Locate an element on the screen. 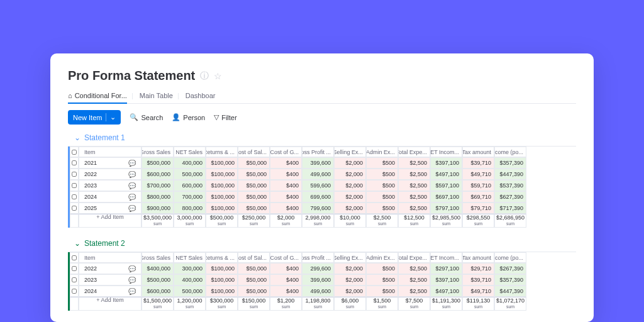 This screenshot has width=644, height=322. data-cell: $447,390 is located at coordinates (511, 291).